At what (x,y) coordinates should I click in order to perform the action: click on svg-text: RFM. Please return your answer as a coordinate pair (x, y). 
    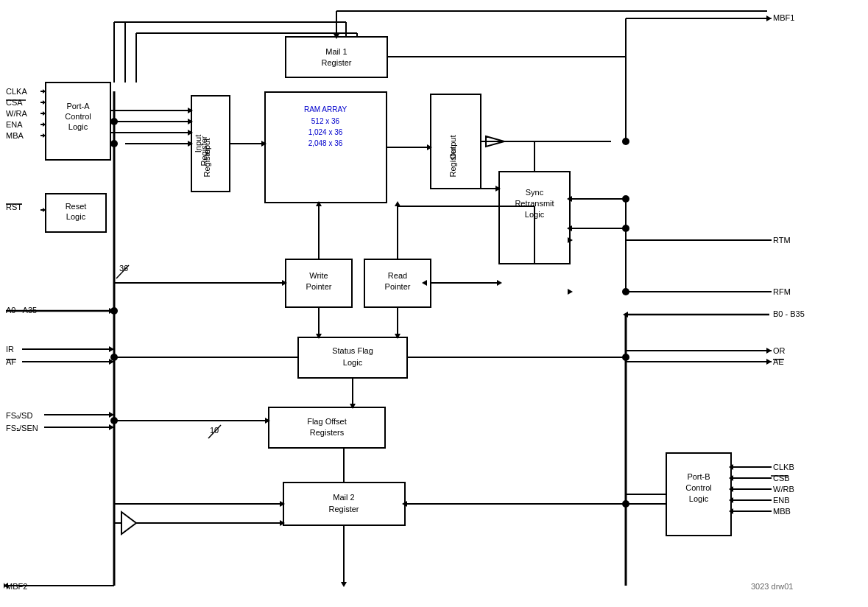
    Looking at the image, I should click on (782, 292).